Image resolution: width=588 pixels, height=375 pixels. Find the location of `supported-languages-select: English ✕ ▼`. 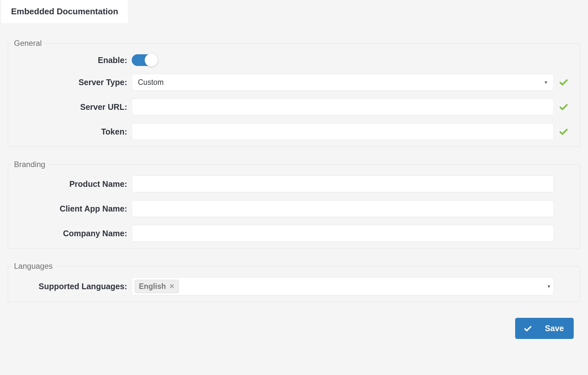

supported-languages-select: English ✕ ▼ is located at coordinates (343, 286).